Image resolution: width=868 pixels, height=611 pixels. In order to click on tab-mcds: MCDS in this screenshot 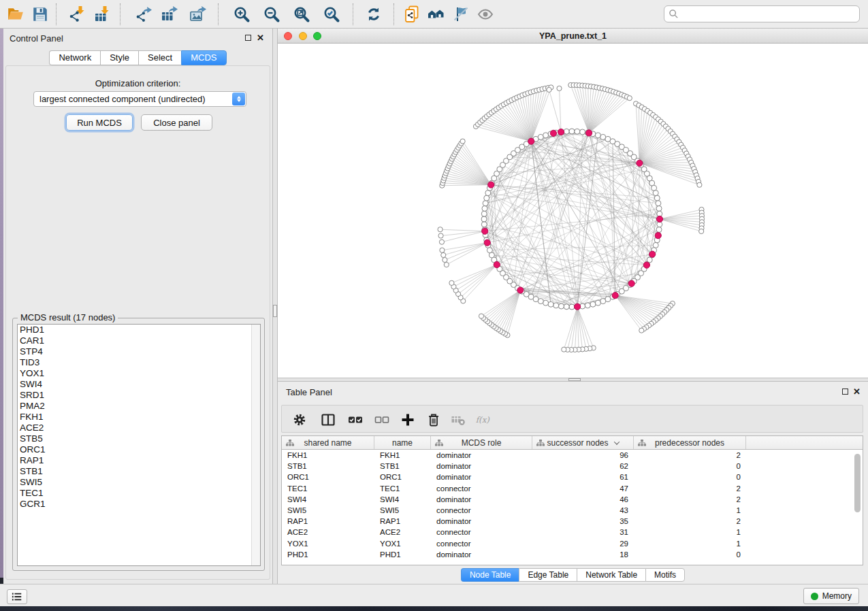, I will do `click(204, 58)`.